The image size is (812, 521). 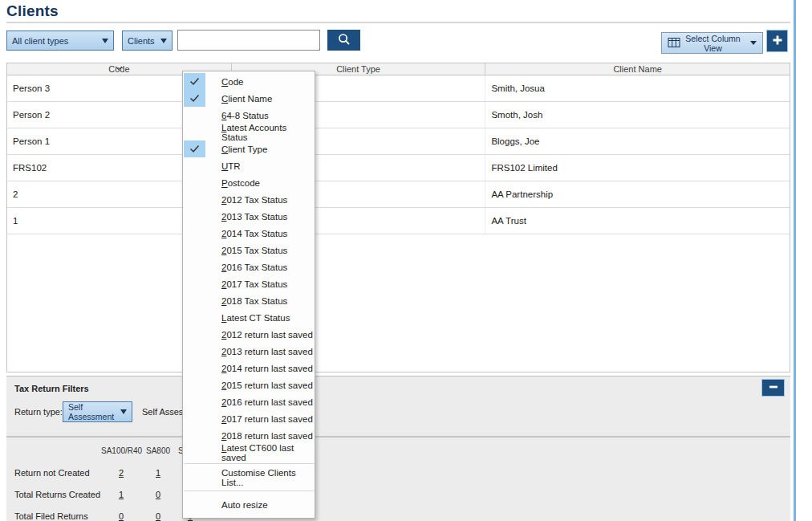 What do you see at coordinates (110, 480) in the screenshot?
I see `returns-stats-table: SA100/R40 SA800 SA900 Return not Created…` at bounding box center [110, 480].